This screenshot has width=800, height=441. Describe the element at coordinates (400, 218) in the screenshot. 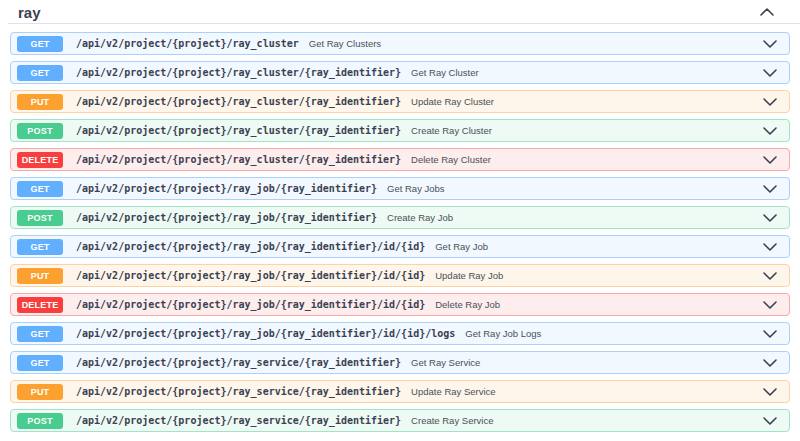

I see `endpoint-row: POST /api/v2/project/{project}/ray_job/{…` at that location.